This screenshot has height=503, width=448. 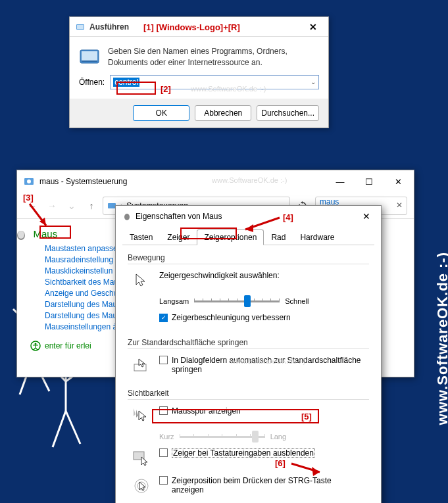 What do you see at coordinates (68, 346) in the screenshot?
I see `cp-footer-text: enter für erlei` at bounding box center [68, 346].